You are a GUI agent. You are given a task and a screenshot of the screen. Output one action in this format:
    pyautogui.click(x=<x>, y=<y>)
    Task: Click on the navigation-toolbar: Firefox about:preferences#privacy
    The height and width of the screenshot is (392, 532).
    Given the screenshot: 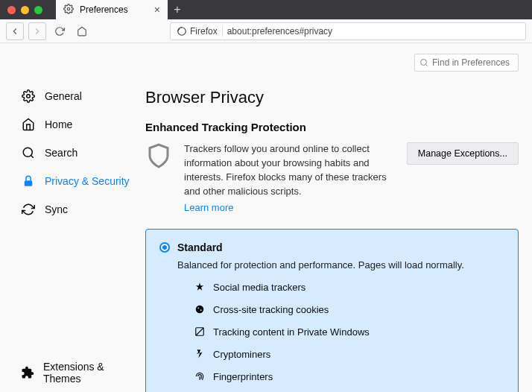 What is the action you would take?
    pyautogui.click(x=266, y=31)
    